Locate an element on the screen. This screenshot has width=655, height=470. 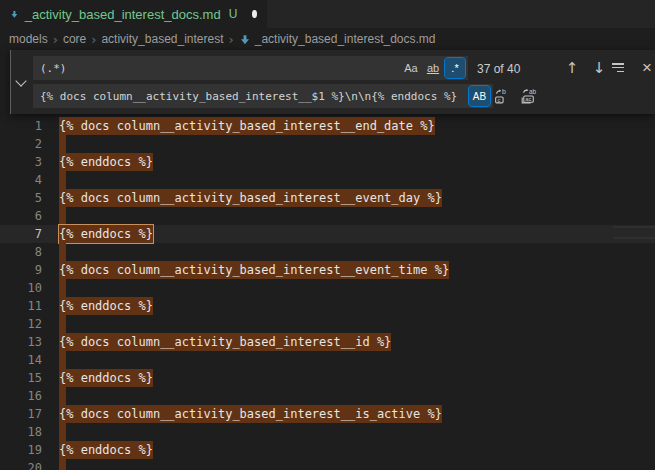
editor-line-15: 15{% enddocs %} is located at coordinates (328, 378).